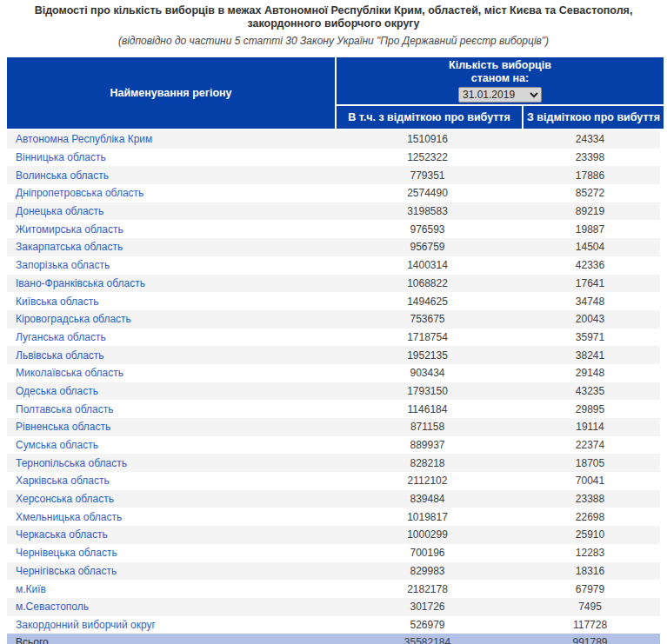 The height and width of the screenshot is (644, 667). I want to click on table-row: Вінницька область 1252322 23398, so click(334, 158).